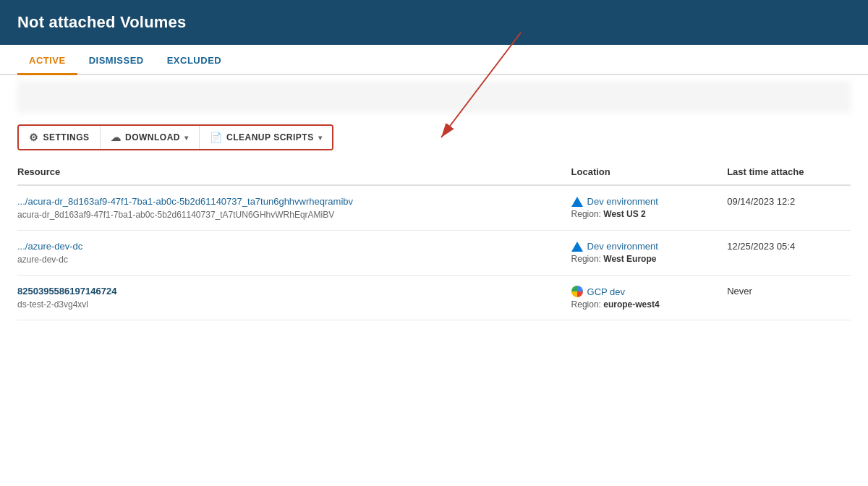 Image resolution: width=868 pixels, height=486 pixels. I want to click on location-cell: Dev environment Region: West Europe, so click(650, 253).